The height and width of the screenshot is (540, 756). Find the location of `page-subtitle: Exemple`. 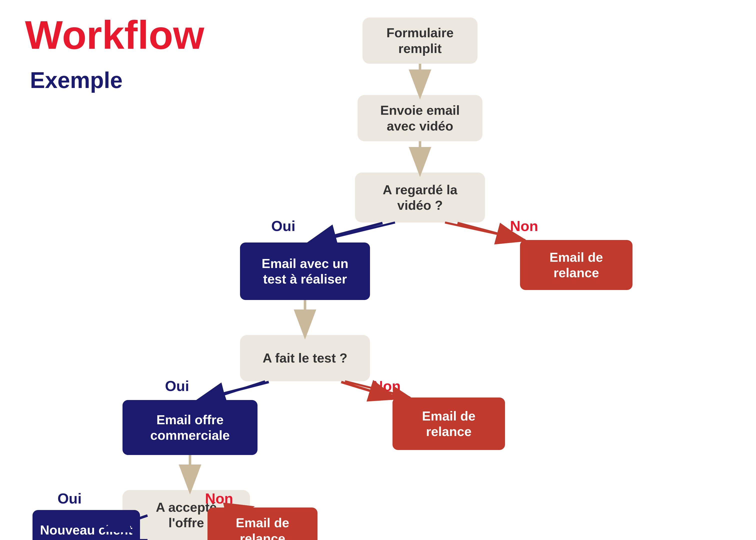

page-subtitle: Exemple is located at coordinates (76, 80).